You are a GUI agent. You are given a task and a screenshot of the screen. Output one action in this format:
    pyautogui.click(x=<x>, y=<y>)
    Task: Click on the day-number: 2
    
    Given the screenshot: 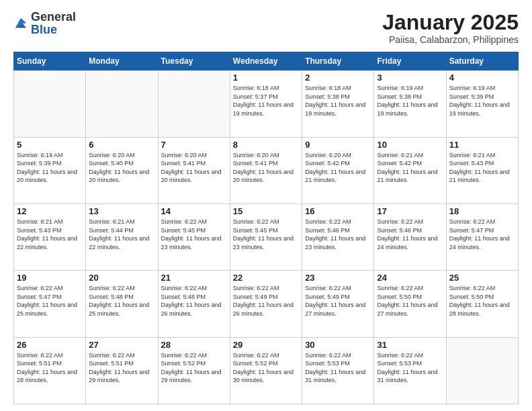 What is the action you would take?
    pyautogui.click(x=338, y=78)
    